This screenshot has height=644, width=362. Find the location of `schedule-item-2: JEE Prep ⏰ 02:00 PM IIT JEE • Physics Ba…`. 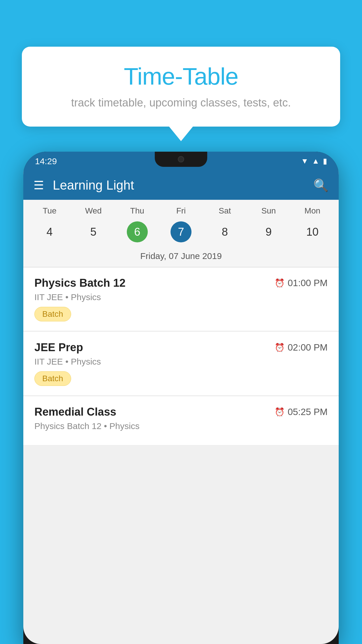

schedule-item-2: JEE Prep ⏰ 02:00 PM IIT JEE • Physics Ba… is located at coordinates (181, 364).